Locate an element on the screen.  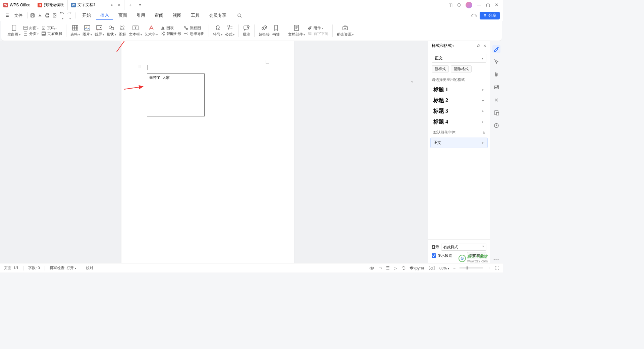
menu-page: 页面 is located at coordinates (123, 15).